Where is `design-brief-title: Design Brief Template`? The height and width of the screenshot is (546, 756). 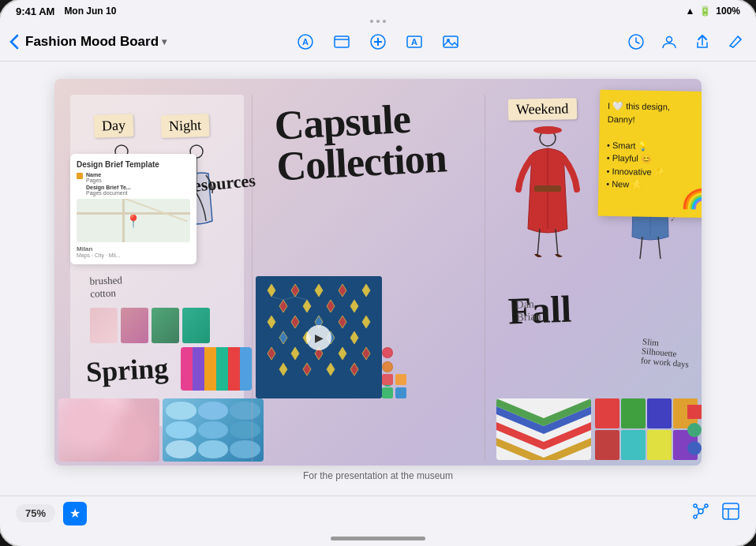 design-brief-title: Design Brief Template is located at coordinates (133, 164).